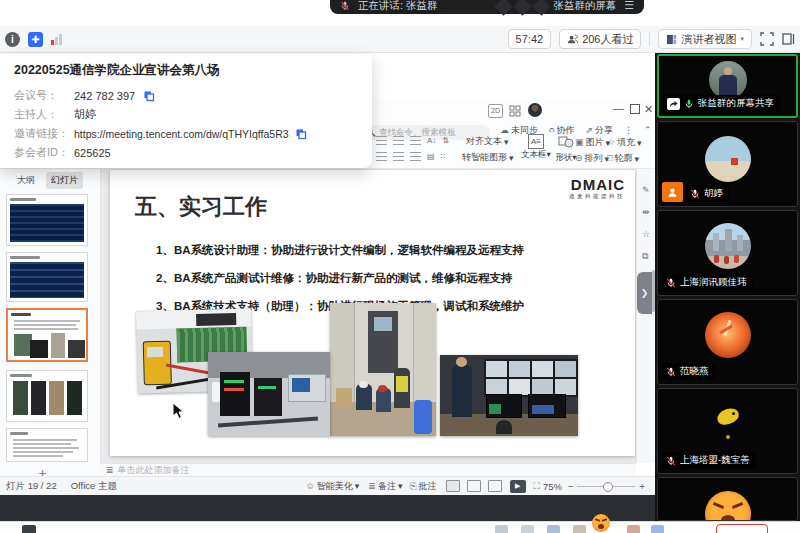  I want to click on textbox-button: A≡ 文本框▾, so click(536, 148).